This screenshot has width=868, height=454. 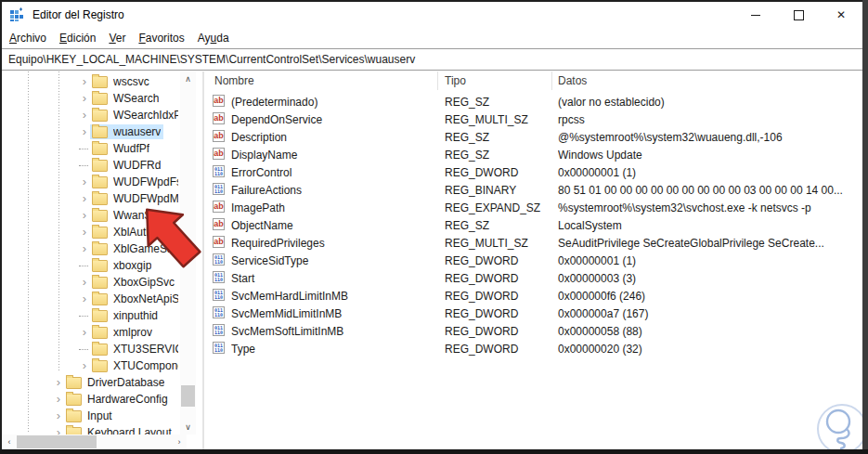 I want to click on value-data: rpcss, so click(x=708, y=120).